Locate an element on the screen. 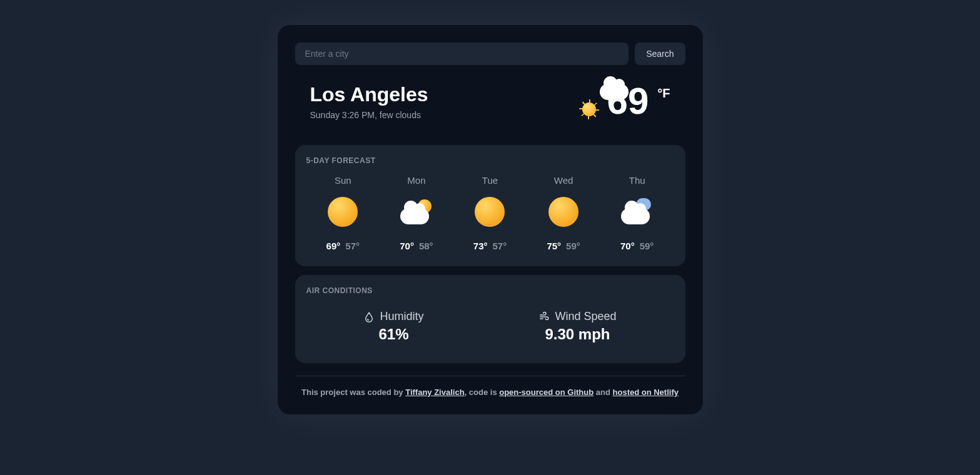 This screenshot has width=980, height=475. humidity-value: 61% is located at coordinates (393, 334).